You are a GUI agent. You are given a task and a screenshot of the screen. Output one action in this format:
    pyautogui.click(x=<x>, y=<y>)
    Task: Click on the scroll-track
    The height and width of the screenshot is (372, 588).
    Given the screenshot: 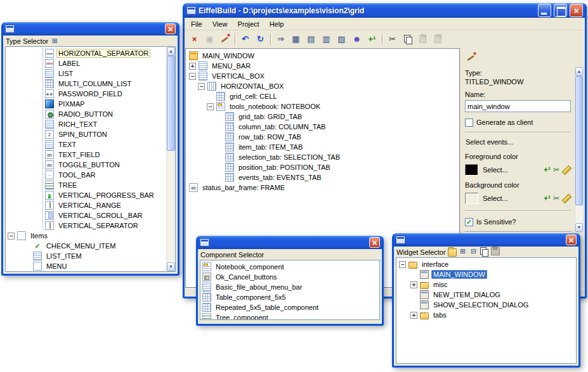 What is the action you would take?
    pyautogui.click(x=579, y=150)
    